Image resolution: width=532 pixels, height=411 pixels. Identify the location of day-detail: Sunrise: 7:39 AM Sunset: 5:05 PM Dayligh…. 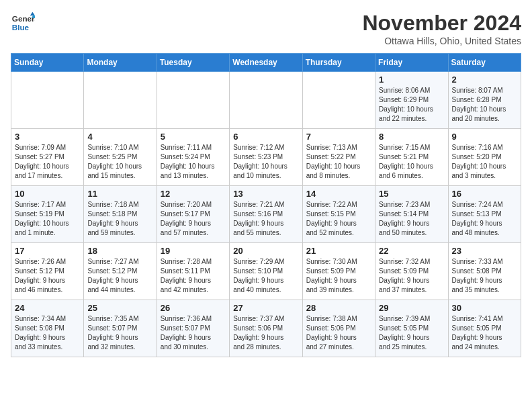
(411, 333).